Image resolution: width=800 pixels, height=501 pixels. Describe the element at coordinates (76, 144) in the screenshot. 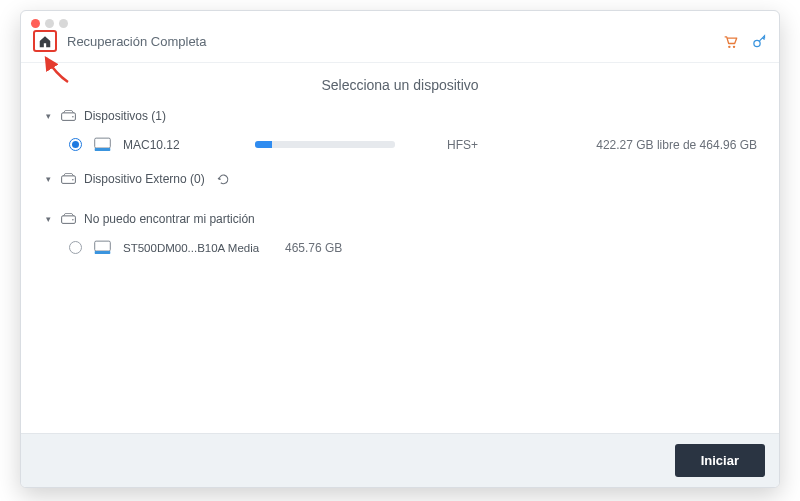

I see `radio-selected` at that location.